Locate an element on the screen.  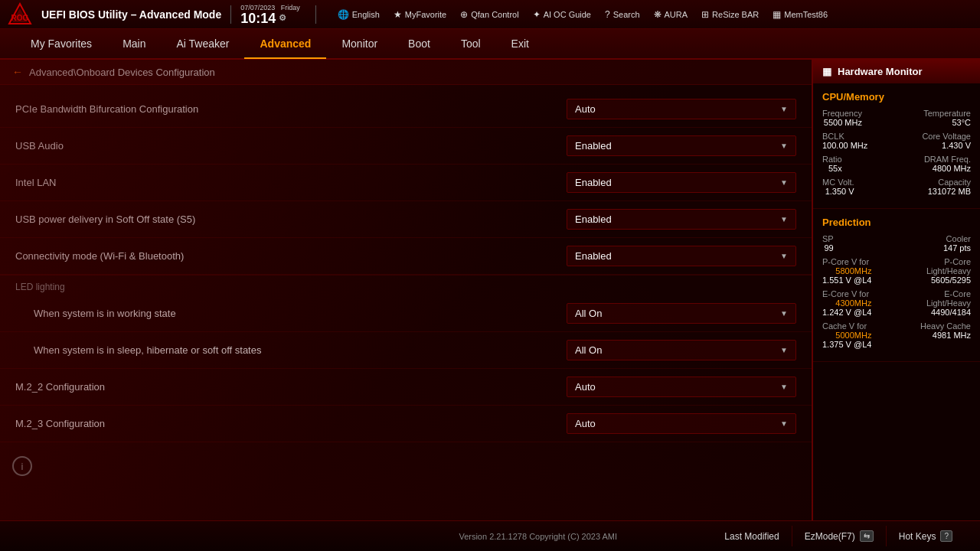
header-nav: 🌐 English ★ MyFavorite ⊕ Qfan Control ✦ … is located at coordinates (583, 15).